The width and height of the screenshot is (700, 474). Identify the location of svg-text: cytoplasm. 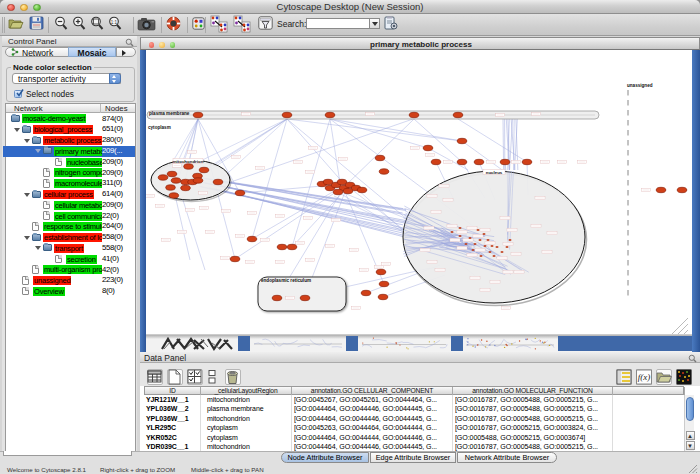
(160, 128).